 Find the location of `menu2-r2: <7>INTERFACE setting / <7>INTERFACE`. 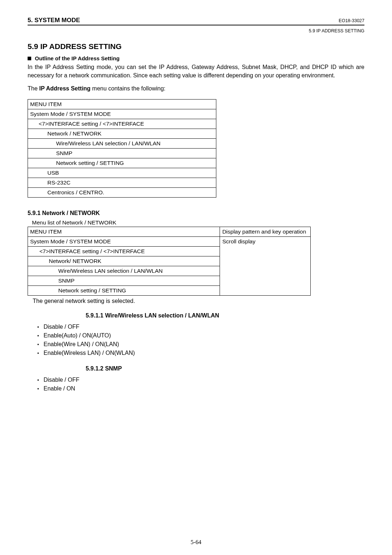

menu2-r2: <7>INTERFACE setting / <7>INTERFACE is located at coordinates (128, 251).